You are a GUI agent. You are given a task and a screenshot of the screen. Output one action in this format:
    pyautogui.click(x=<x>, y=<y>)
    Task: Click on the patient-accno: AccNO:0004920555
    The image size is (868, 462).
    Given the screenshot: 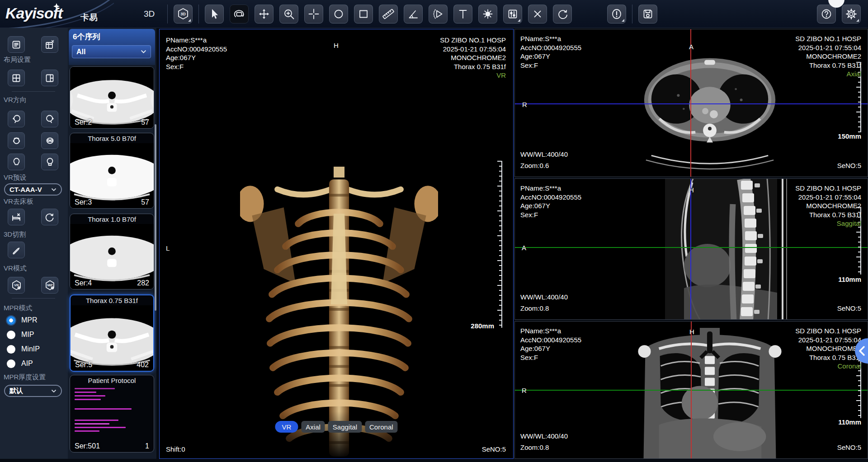 What is the action you would take?
    pyautogui.click(x=551, y=197)
    